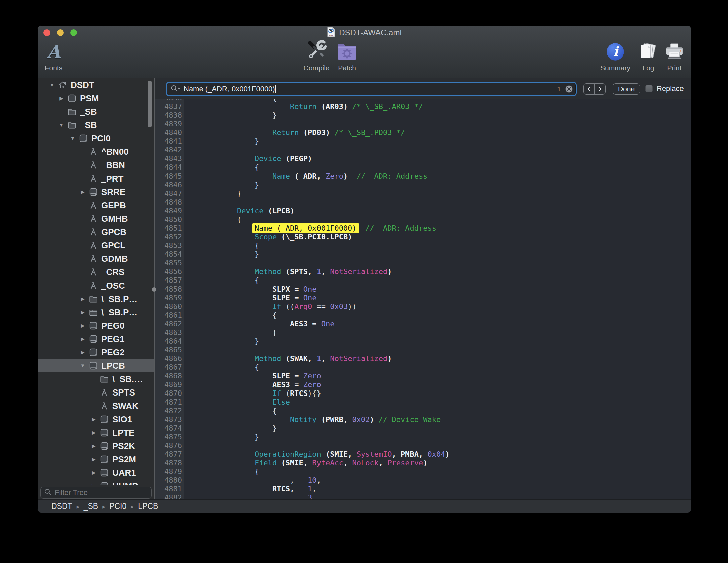 This screenshot has height=563, width=728. What do you see at coordinates (96, 152) in the screenshot?
I see `tree-item-bn00: ^BN00` at bounding box center [96, 152].